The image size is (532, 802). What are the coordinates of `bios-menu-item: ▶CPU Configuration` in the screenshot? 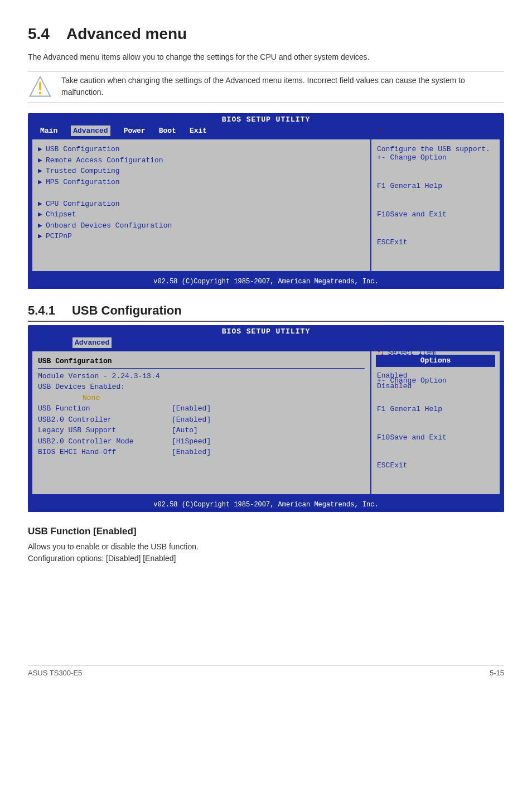 It's located at (201, 204).